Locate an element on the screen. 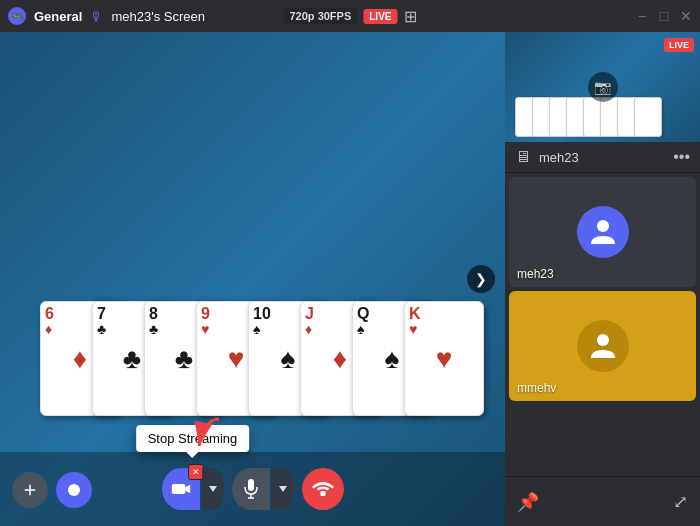 This screenshot has height=526, width=700. quality-badge: 720p 30FPS is located at coordinates (321, 16).